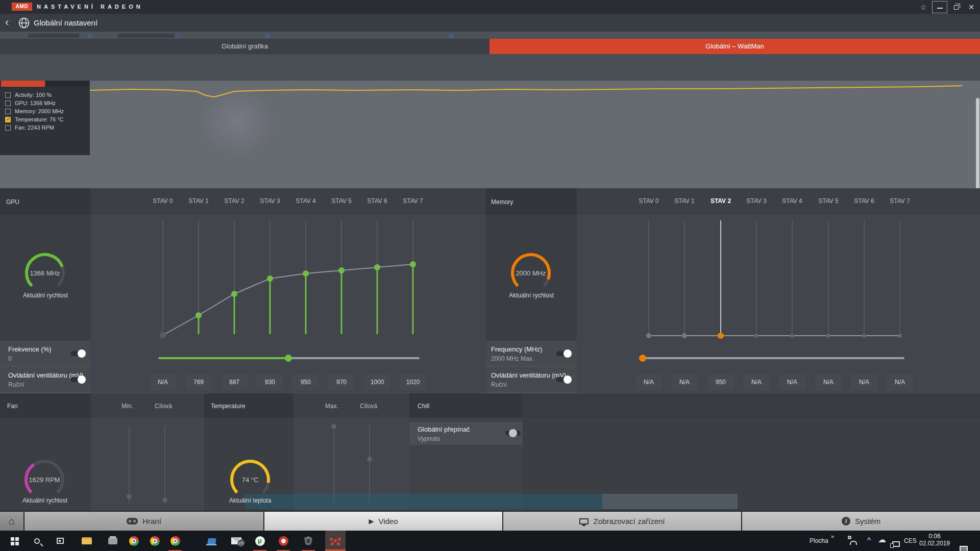 This screenshot has height=551, width=980. Describe the element at coordinates (165, 500) in the screenshot. I see `fan-target-slider-handle` at that location.